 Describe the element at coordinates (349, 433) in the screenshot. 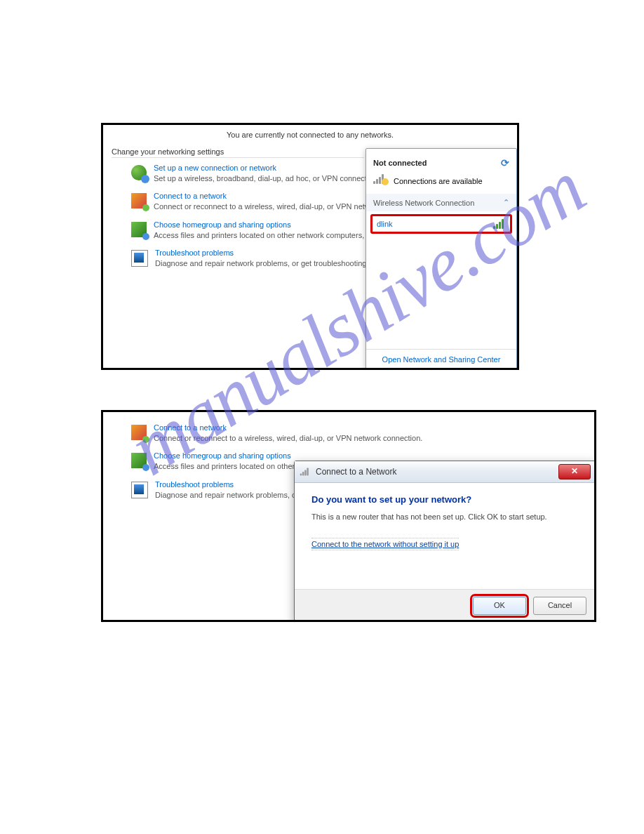

I see `option-connect-network: Connect to a network Connect or reconnec…` at that location.